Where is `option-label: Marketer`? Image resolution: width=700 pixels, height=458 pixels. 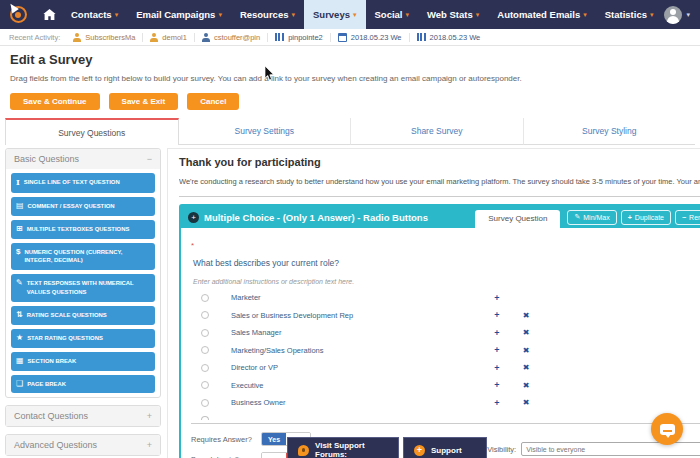 option-label: Marketer is located at coordinates (357, 298).